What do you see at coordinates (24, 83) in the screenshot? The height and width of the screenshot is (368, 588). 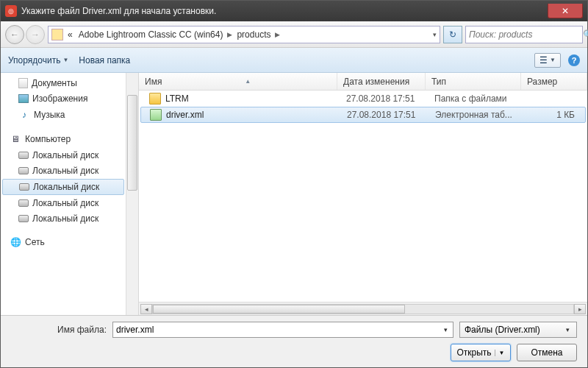 I see `document-icon` at bounding box center [24, 83].